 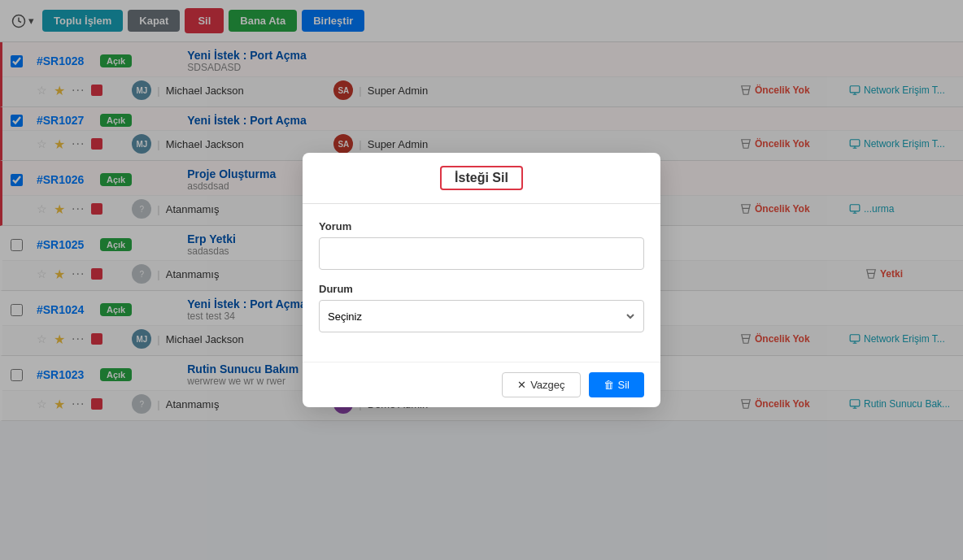 I want to click on cancel-button: ✕ Vazgeç, so click(x=541, y=385).